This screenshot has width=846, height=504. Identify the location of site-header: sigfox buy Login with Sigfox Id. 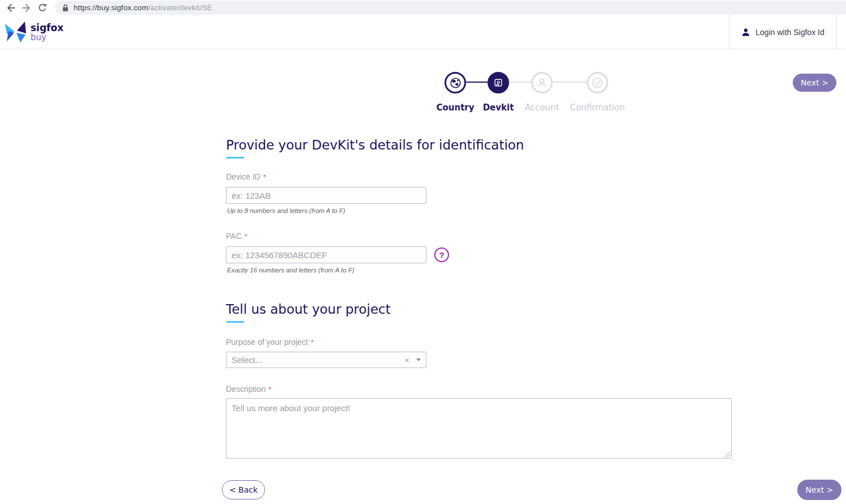
(423, 32).